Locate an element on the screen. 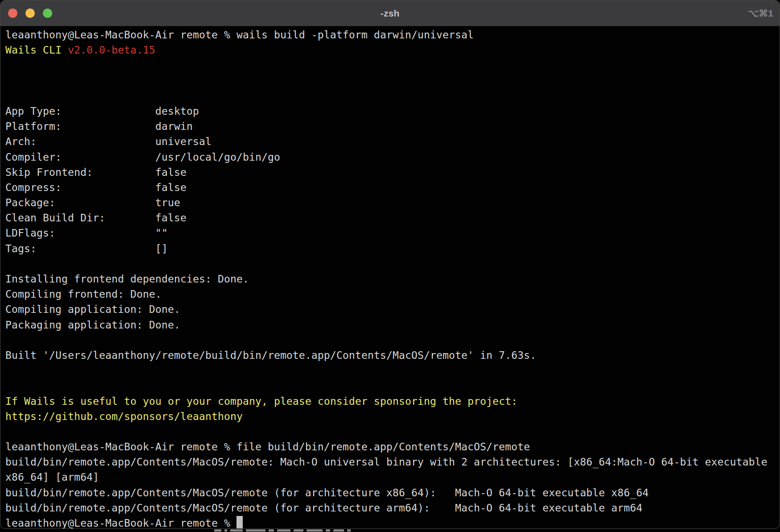  build-result-line: Built '/Users/leaanthony/remote/build/bi… is located at coordinates (393, 355).